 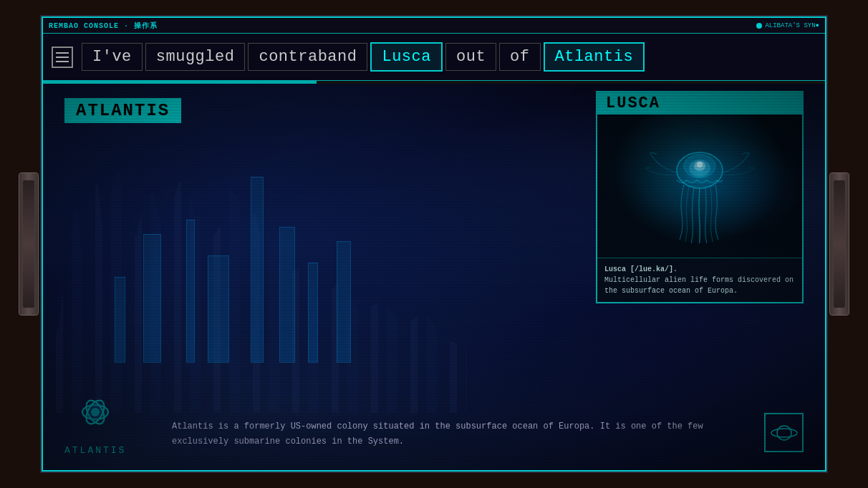 I want to click on lusca-card-description: Lusca [/lue.ka/]. Multicellular alien li…, so click(x=700, y=280).